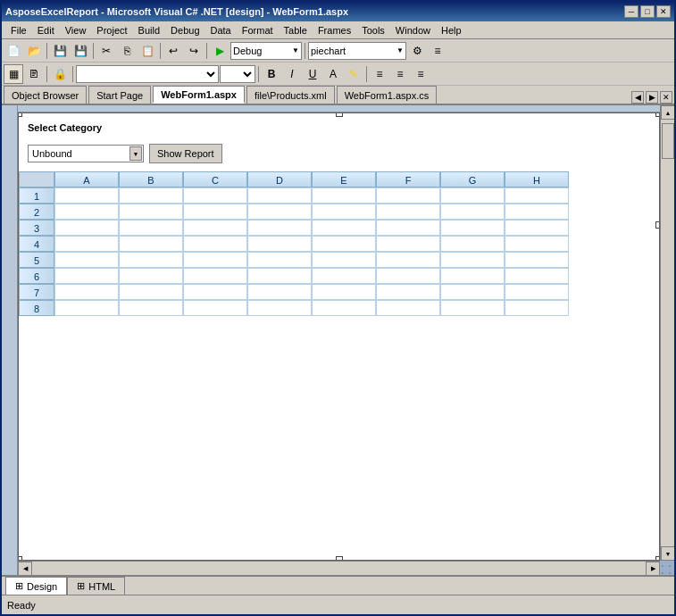 This screenshot has width=676, height=616. I want to click on cell-8a, so click(87, 308).